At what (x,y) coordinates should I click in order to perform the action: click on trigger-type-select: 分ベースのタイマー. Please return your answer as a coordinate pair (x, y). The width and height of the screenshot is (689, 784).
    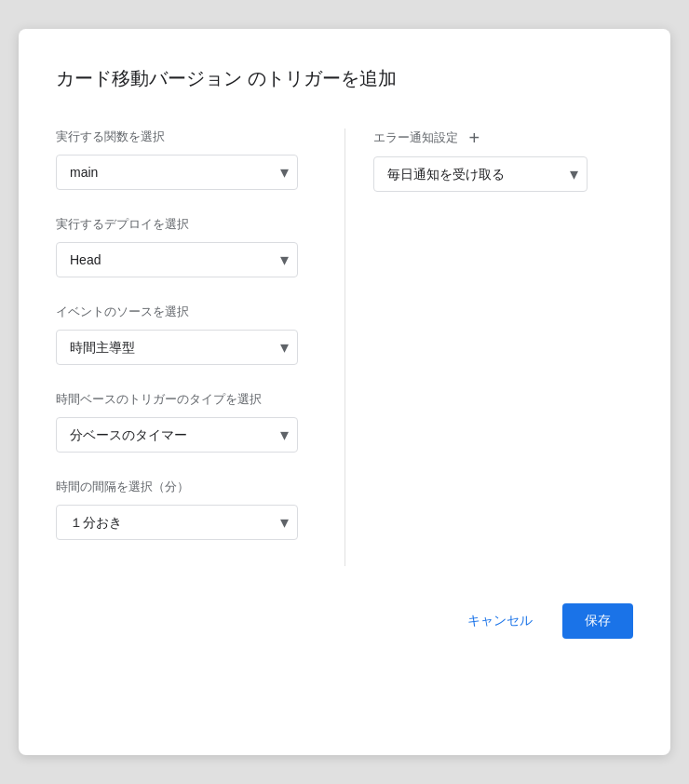
    Looking at the image, I should click on (177, 435).